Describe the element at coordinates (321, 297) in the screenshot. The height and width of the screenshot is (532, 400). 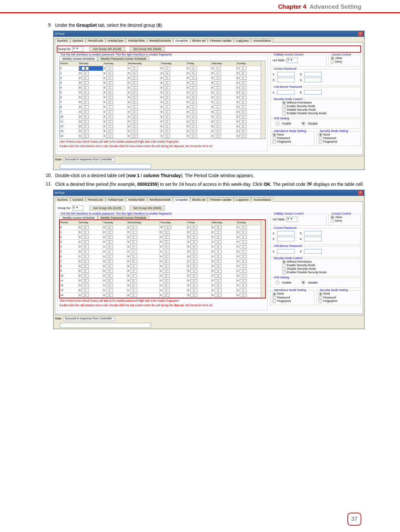
I see `radio-sms-pw` at that location.